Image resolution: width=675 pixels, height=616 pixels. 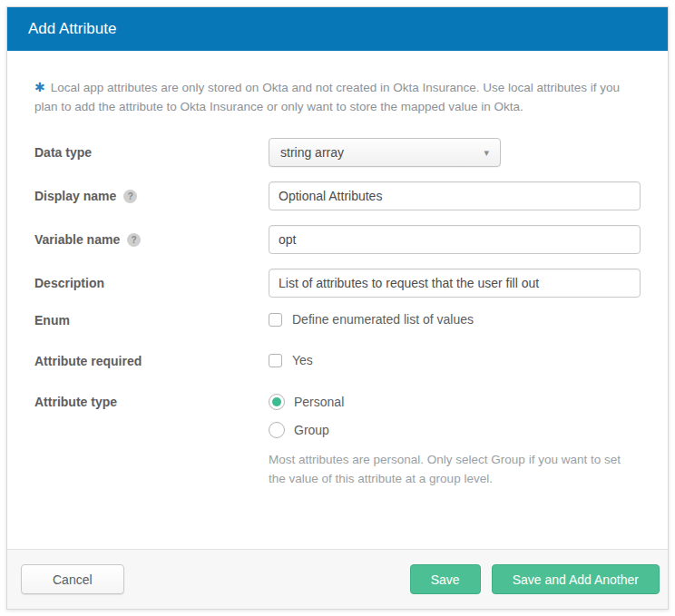 What do you see at coordinates (575, 579) in the screenshot?
I see `save-and-add-another-button: Save and Add Another` at bounding box center [575, 579].